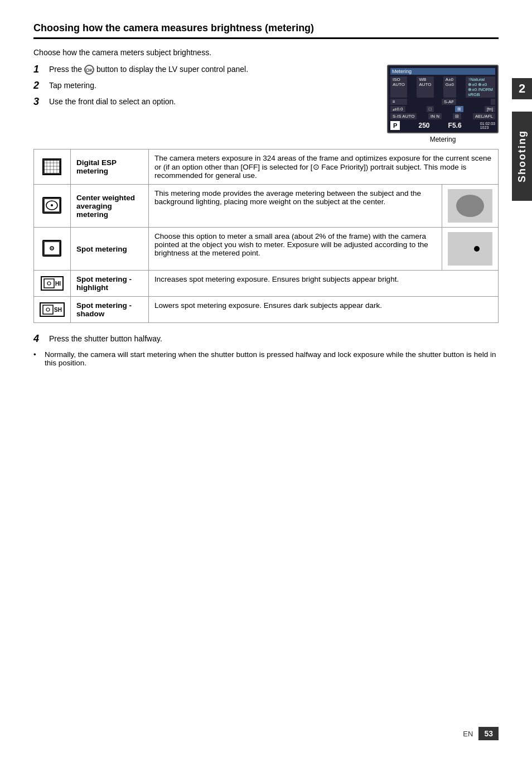 The height and width of the screenshot is (757, 532). What do you see at coordinates (323, 310) in the screenshot?
I see `spot-sh-desc-cell: Lowers spot metering exposure. Ensures d…` at bounding box center [323, 310].